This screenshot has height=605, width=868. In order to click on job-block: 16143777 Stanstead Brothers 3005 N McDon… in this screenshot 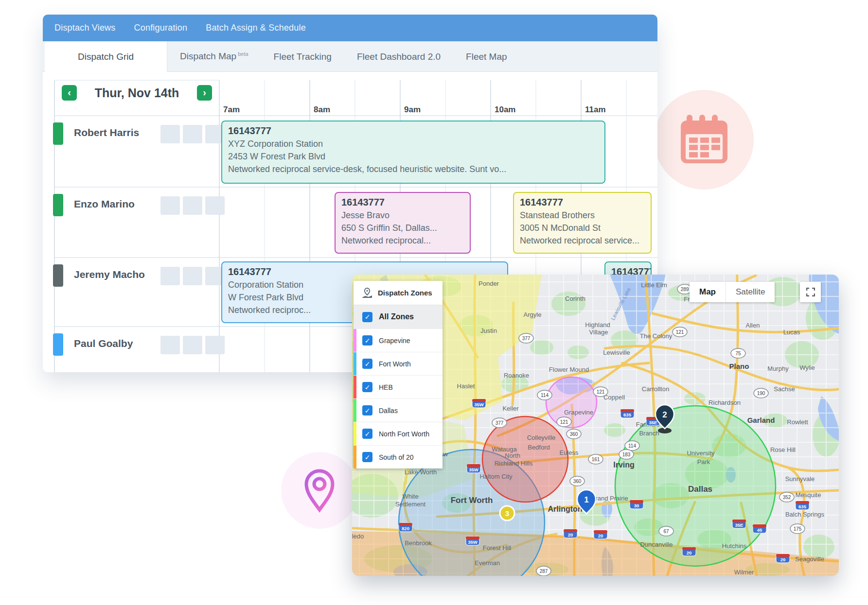, I will do `click(583, 223)`.